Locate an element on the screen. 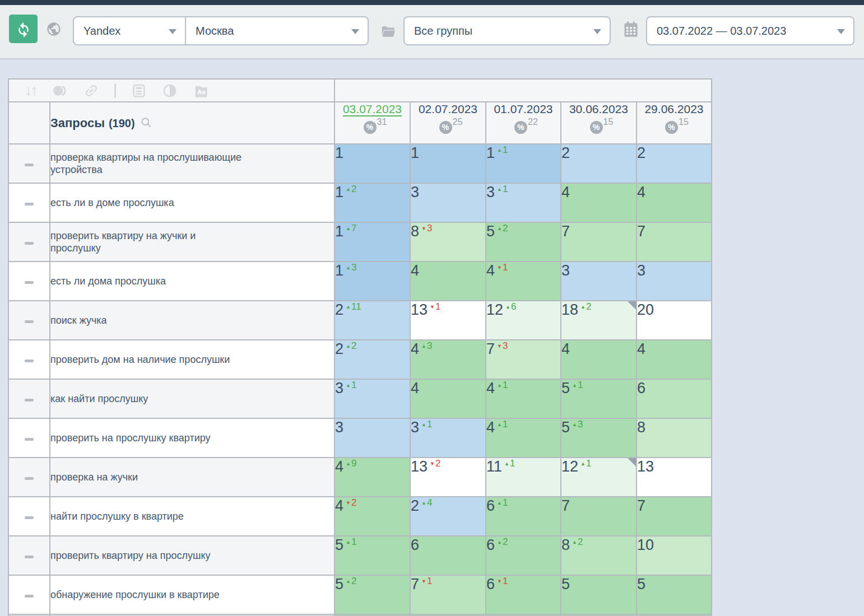 The width and height of the screenshot is (864, 616). contrast-icon is located at coordinates (170, 91).